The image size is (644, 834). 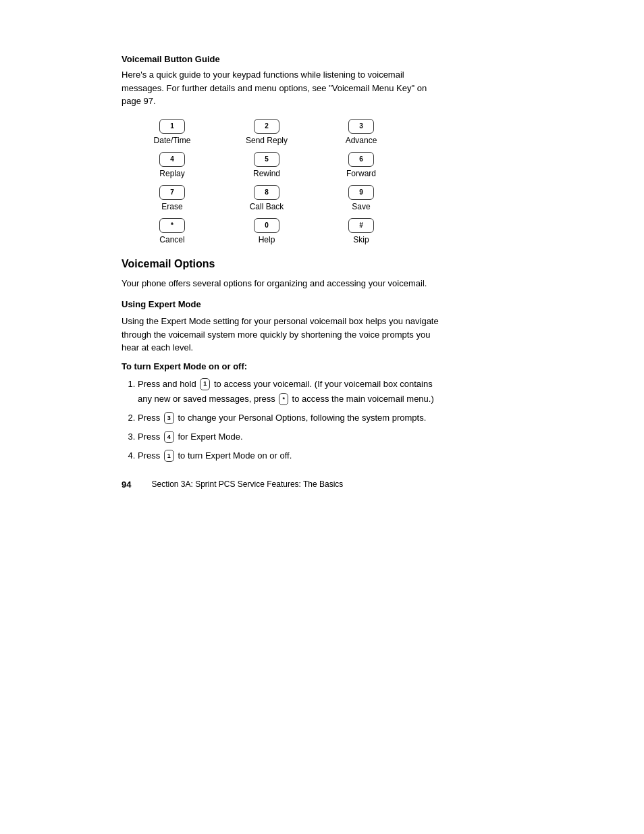 What do you see at coordinates (287, 182) in the screenshot?
I see `button-grid: 1 Date/Time 2 Send Reply 3 Advance 4 Rep…` at bounding box center [287, 182].